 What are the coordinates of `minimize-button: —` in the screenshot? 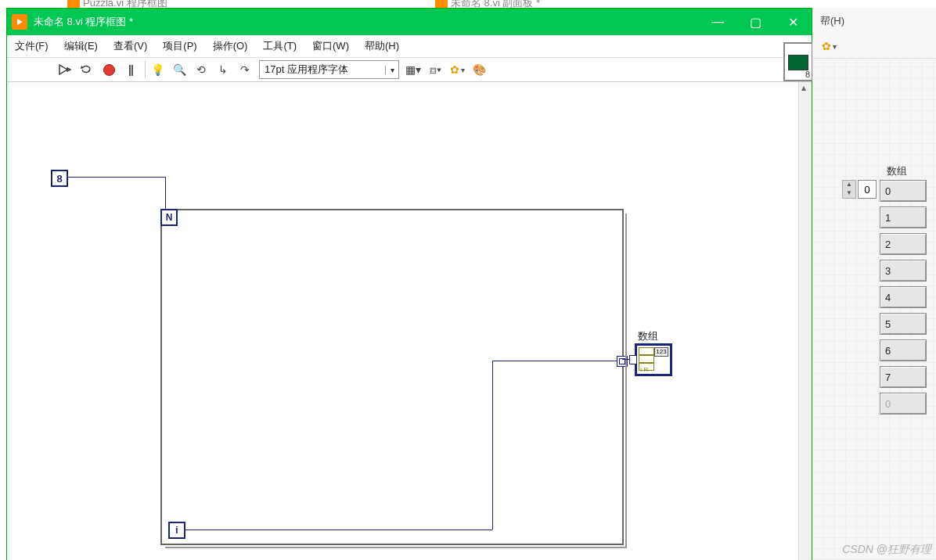 It's located at (718, 22).